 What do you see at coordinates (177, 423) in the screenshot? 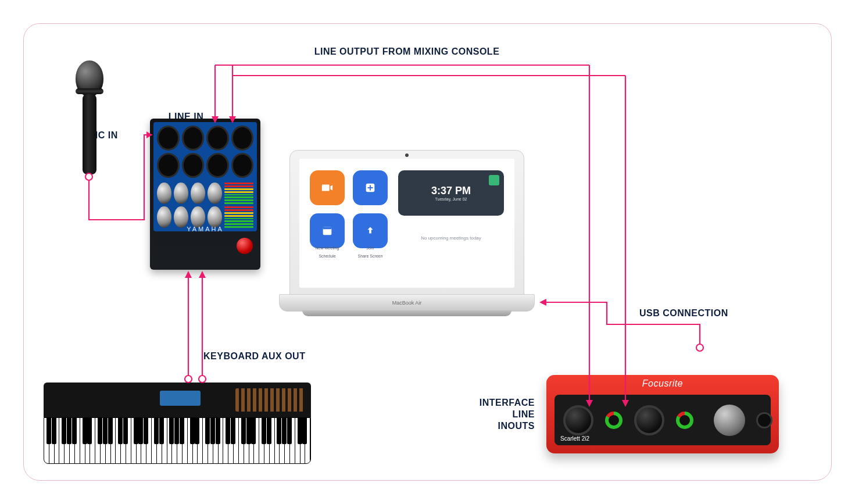
I see `midi-keyboard` at bounding box center [177, 423].